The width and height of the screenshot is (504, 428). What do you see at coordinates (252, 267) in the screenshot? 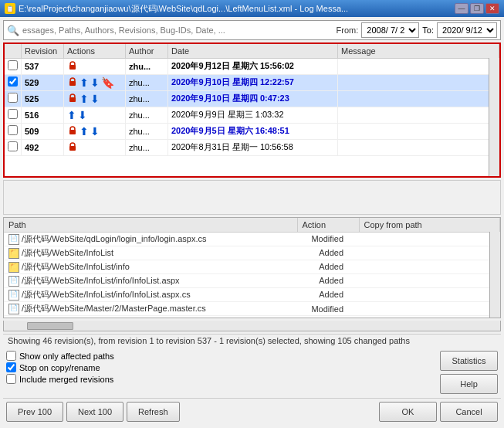
I see `list-item: 📁/源代码/WebSite/InfoList/infoAdded` at bounding box center [252, 267].